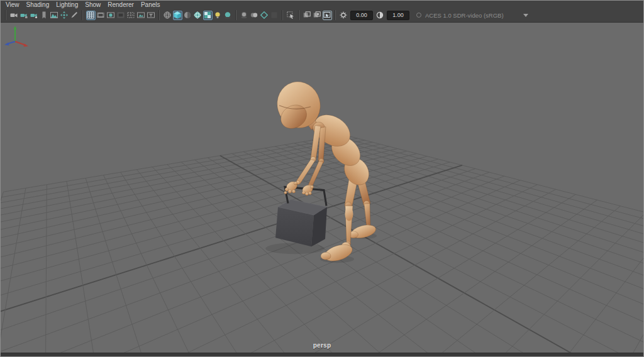 This screenshot has width=644, height=357. I want to click on grease-pencil-icon, so click(74, 15).